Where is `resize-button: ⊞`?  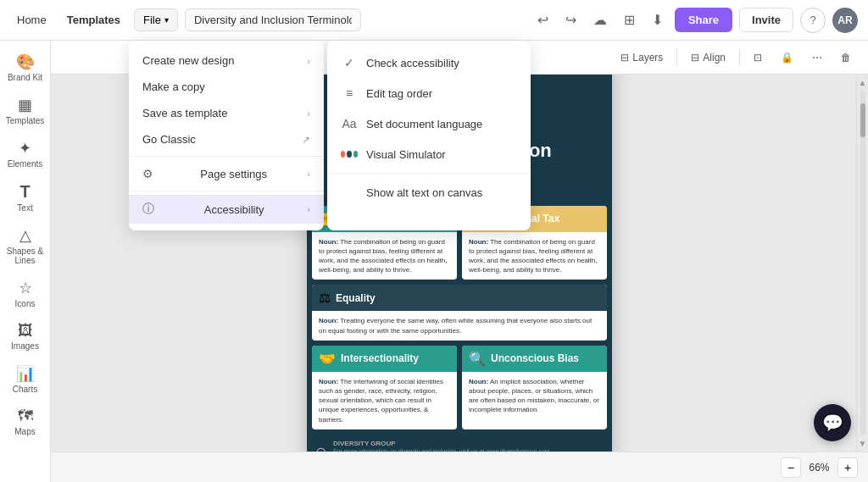
resize-button: ⊞ is located at coordinates (629, 20).